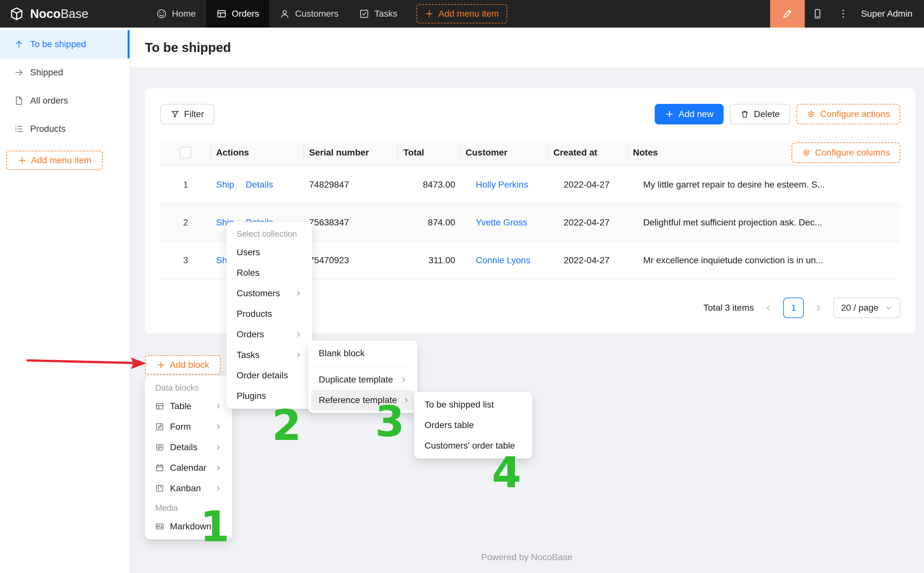 Image resolution: width=924 pixels, height=573 pixels. I want to click on menu-item-reference-template: Reference template, so click(363, 400).